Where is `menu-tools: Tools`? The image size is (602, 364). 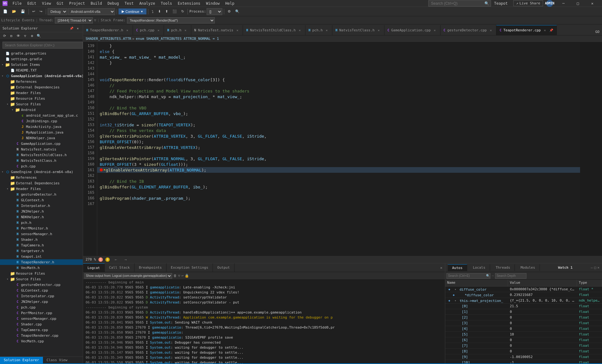 menu-tools: Tools is located at coordinates (166, 3).